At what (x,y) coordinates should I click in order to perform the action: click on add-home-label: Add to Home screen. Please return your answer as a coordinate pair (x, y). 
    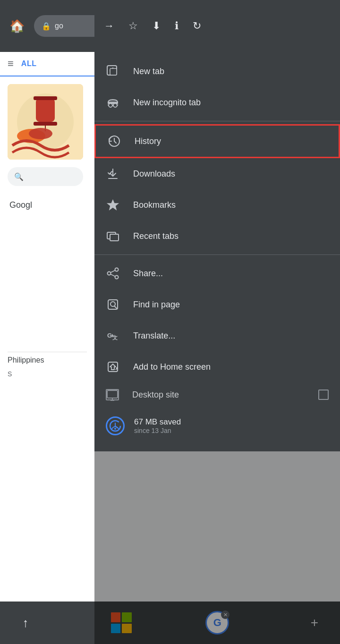
    Looking at the image, I should click on (172, 367).